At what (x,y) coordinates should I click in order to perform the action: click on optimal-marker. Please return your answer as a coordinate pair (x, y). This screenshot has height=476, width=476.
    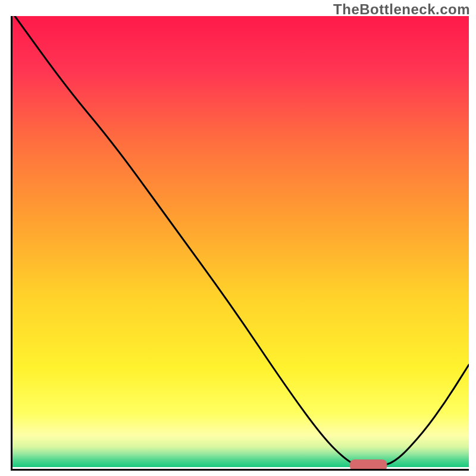
    Looking at the image, I should click on (369, 464).